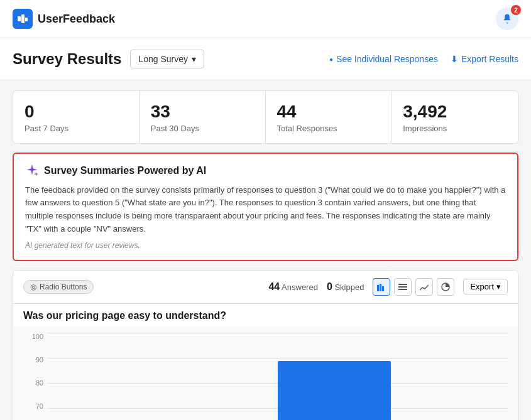  I want to click on pie-chart-icon-btn, so click(446, 287).